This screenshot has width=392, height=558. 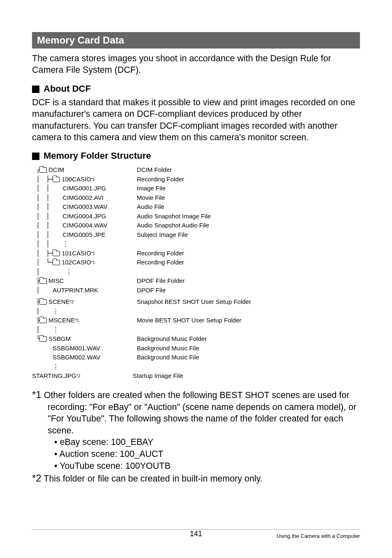 What do you see at coordinates (83, 198) in the screenshot?
I see `tree-node: CIMG0002.AVI` at bounding box center [83, 198].